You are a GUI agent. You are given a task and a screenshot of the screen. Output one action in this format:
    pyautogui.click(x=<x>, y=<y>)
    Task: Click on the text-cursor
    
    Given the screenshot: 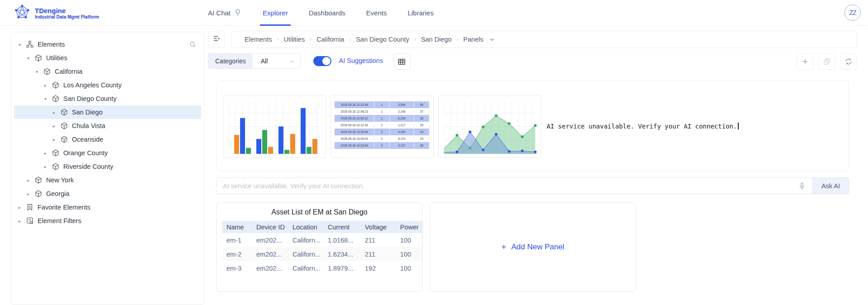 What is the action you would take?
    pyautogui.click(x=738, y=126)
    